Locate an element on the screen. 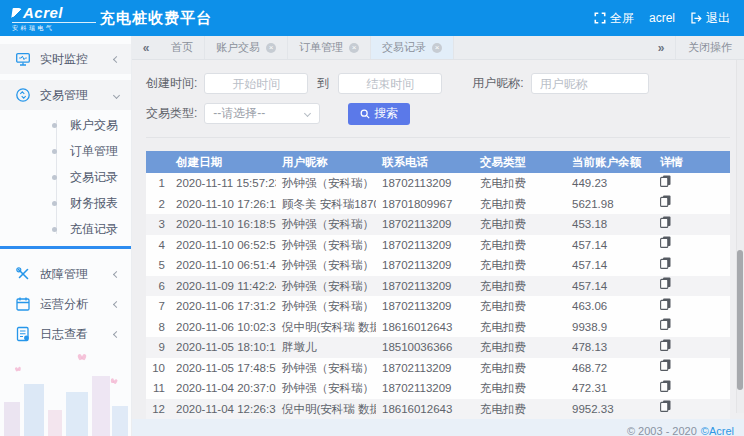  sidebar-item-account-trade: 账户交易 is located at coordinates (66, 125).